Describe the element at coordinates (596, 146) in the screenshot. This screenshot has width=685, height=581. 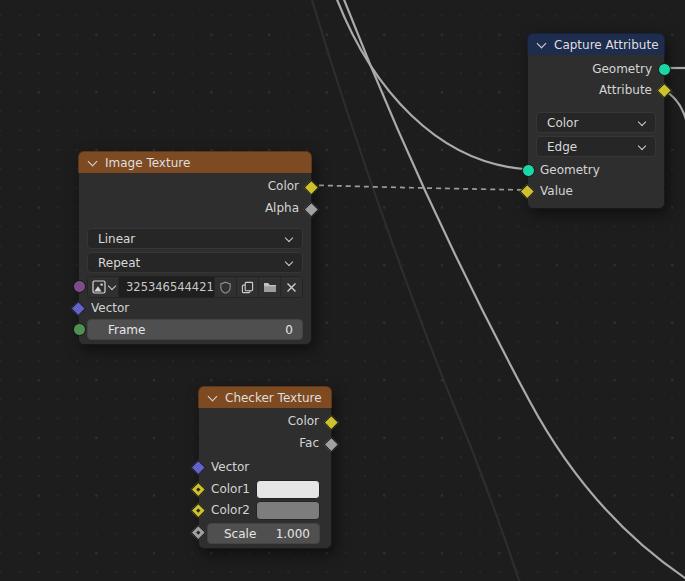
I see `domain-dropdown: Edge` at that location.